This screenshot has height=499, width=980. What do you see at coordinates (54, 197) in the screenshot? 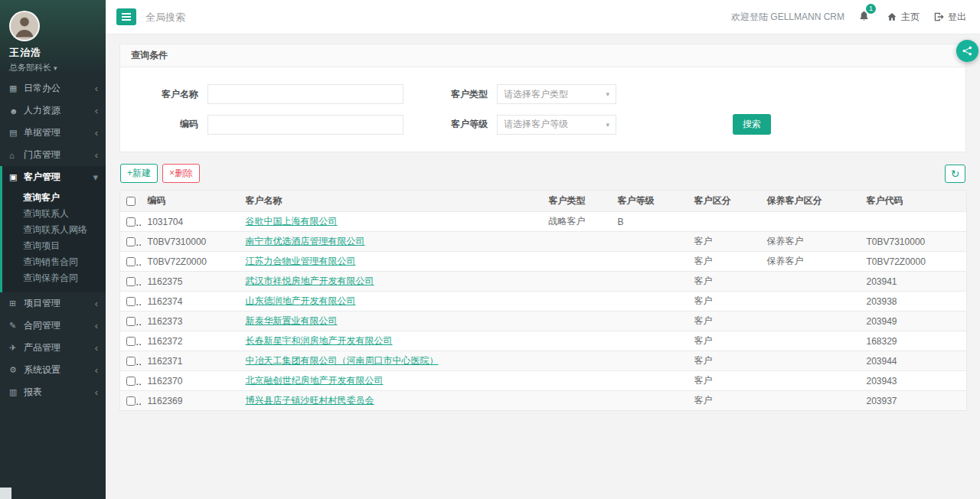
I see `sidebar-subitem-query-customers: 查询客户` at bounding box center [54, 197].